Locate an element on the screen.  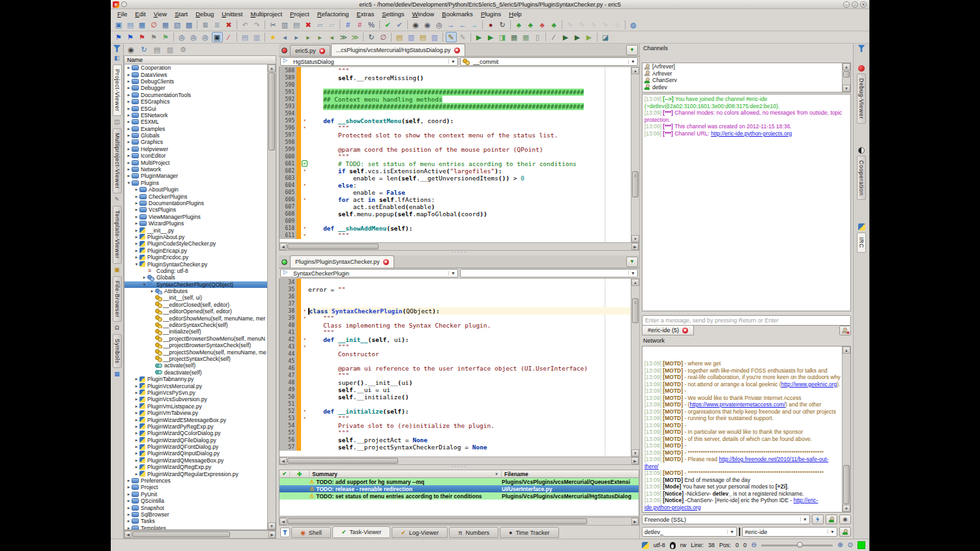
user-list-item: [Arfrever] is located at coordinates (747, 66).